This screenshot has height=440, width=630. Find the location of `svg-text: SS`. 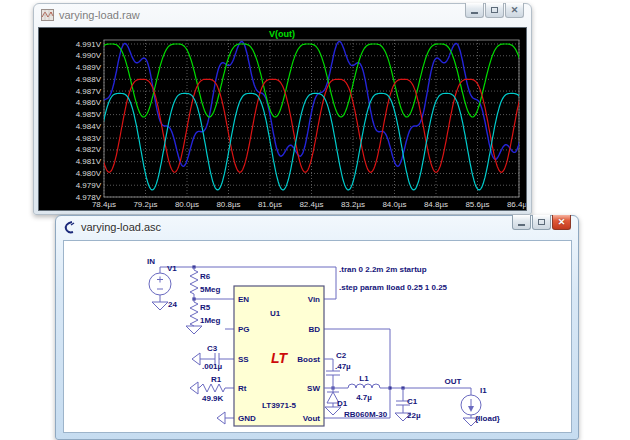

svg-text: SS is located at coordinates (244, 360).